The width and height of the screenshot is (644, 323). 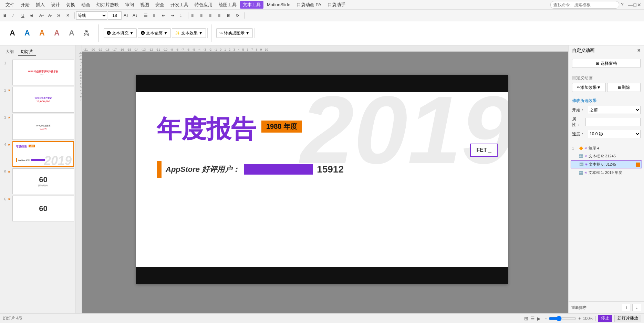 I want to click on slide-appstore-count: 15912, so click(x=330, y=169).